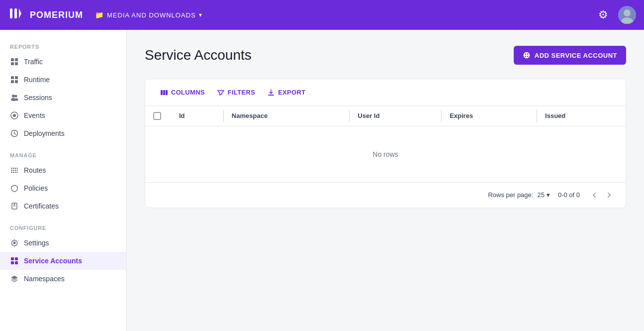 This screenshot has height=331, width=644. Describe the element at coordinates (63, 80) in the screenshot. I see `sidebar-item-runtime: Runtime` at that location.